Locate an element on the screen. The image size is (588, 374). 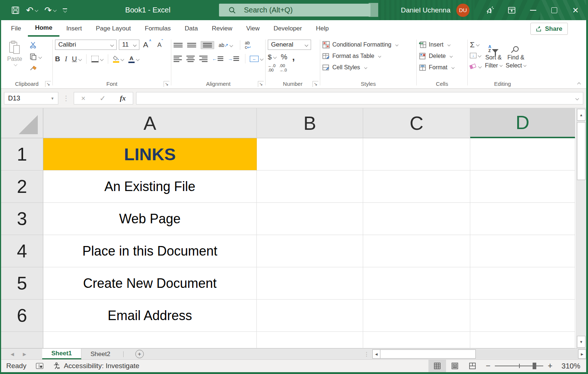
currency-dropdown-icon is located at coordinates (275, 57).